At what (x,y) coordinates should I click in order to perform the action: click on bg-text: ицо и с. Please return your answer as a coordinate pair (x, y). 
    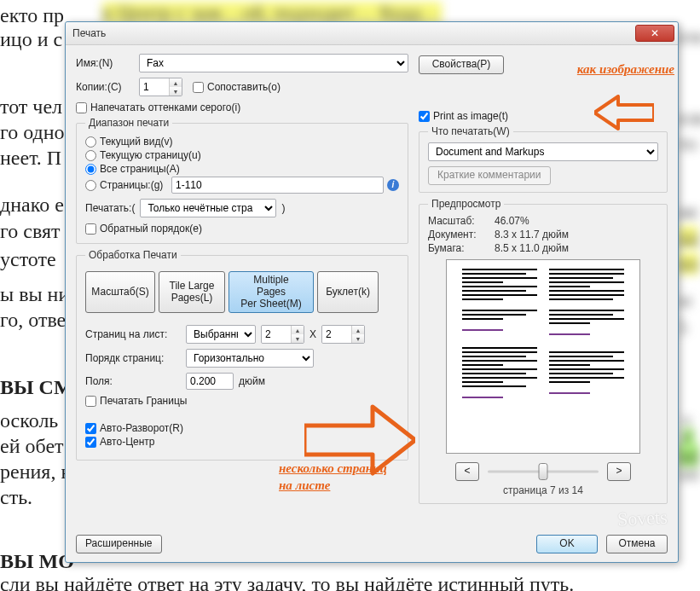
    Looking at the image, I should click on (31, 39).